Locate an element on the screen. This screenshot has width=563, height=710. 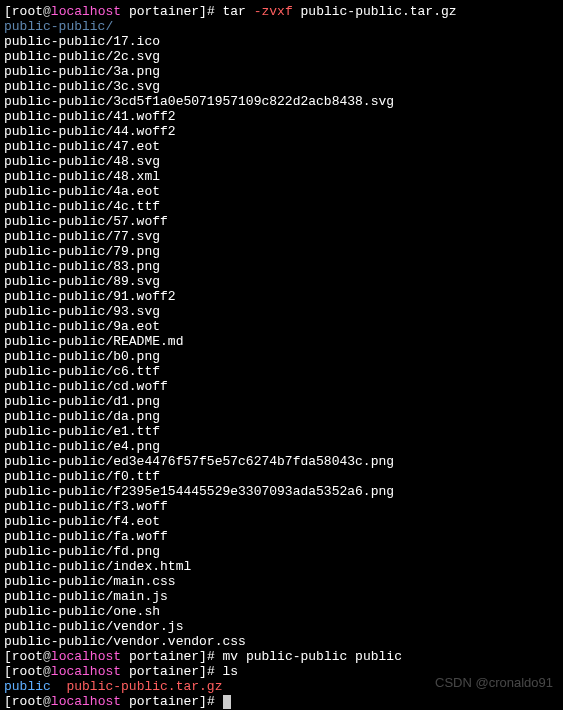
tar-output-line: public-public/41.woff2 is located at coordinates (282, 116).